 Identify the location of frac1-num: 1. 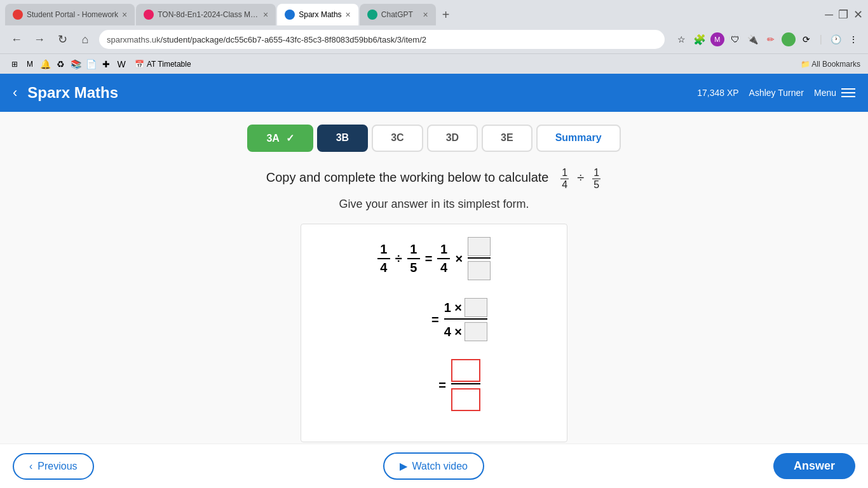
(564, 173).